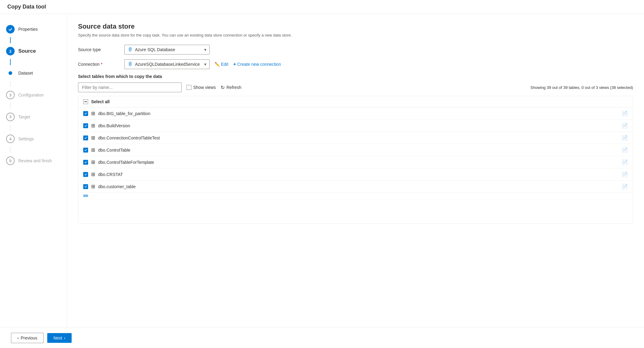 The height and width of the screenshot is (348, 644). Describe the element at coordinates (167, 50) in the screenshot. I see `source-type-dropdown: 🛢 Azure SQL Database ▾` at that location.